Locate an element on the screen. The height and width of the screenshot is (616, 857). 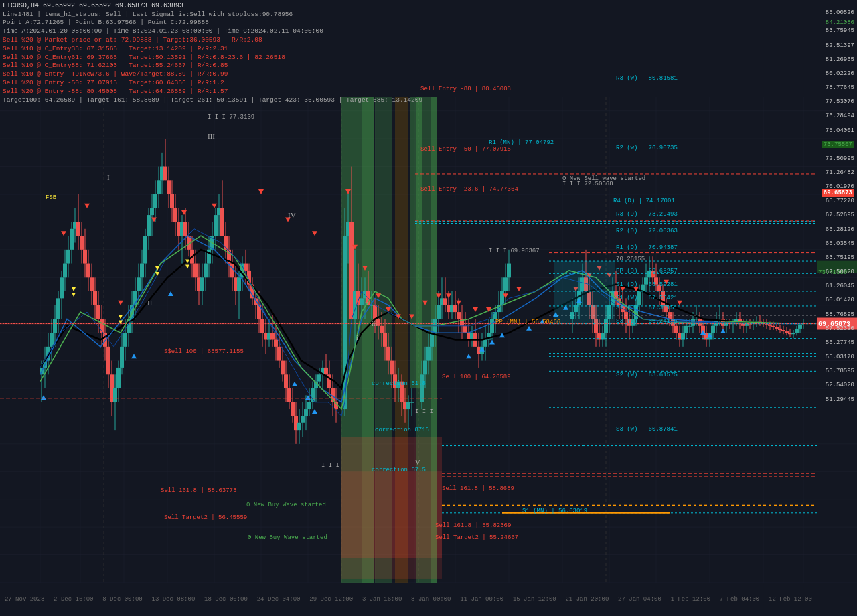
time-label: 12 Feb 12:00 is located at coordinates (790, 599).